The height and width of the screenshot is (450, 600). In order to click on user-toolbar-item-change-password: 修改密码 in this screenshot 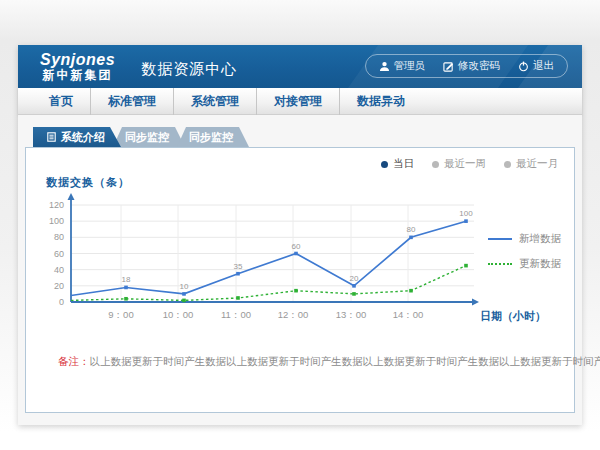, I will do `click(472, 66)`.